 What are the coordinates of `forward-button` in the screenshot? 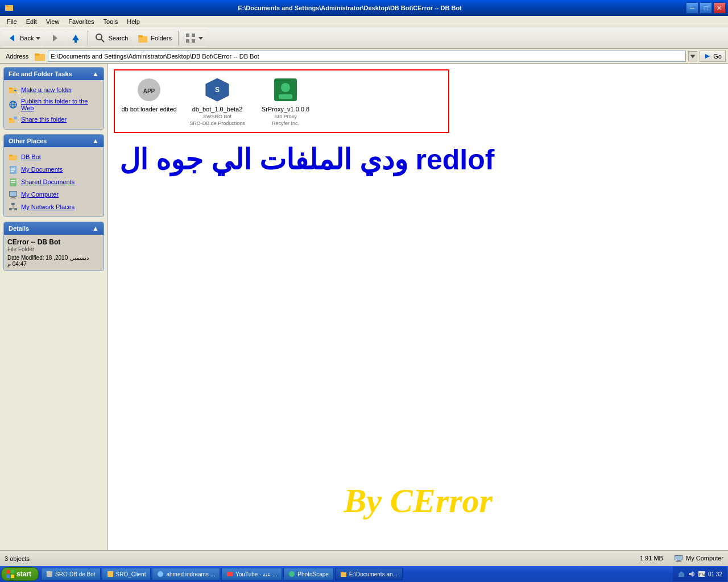 It's located at (55, 38).